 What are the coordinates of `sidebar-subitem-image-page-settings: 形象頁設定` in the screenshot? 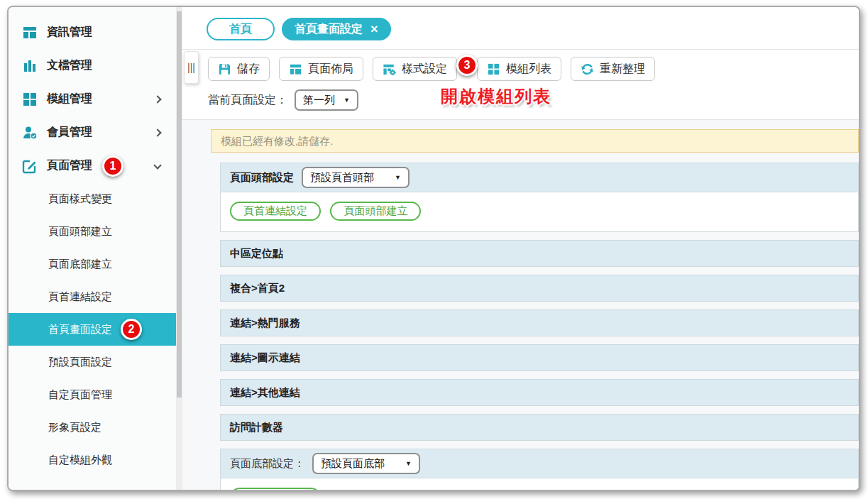 It's located at (92, 427).